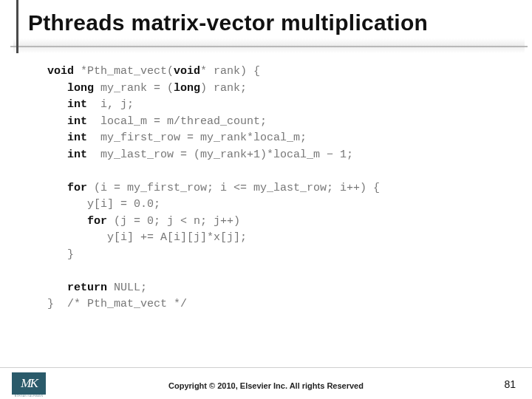 This screenshot has width=532, height=399. I want to click on code-text: my_rank = (, so click(134, 89).